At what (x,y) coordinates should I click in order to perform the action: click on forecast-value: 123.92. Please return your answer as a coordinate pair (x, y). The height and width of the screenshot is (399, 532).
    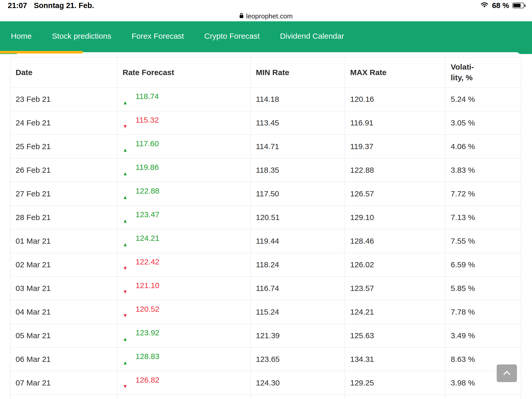
    Looking at the image, I should click on (148, 333).